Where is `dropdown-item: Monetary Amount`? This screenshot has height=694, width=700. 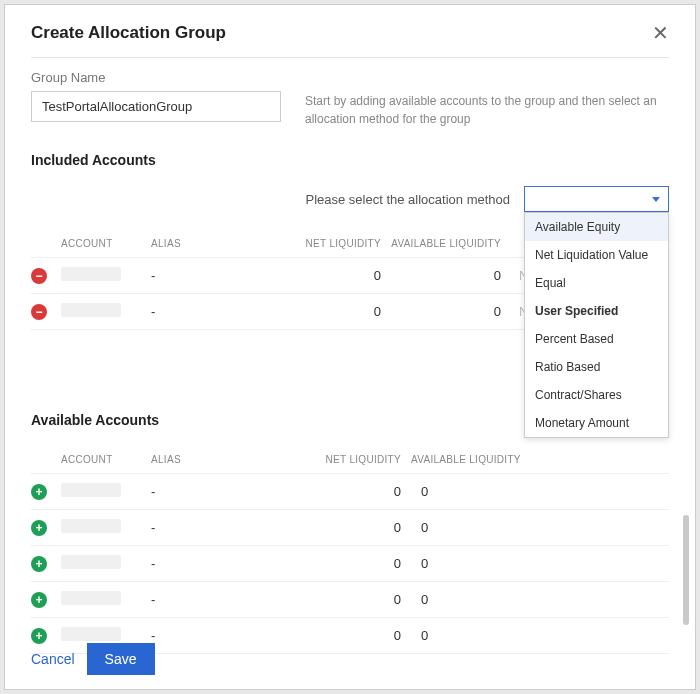
dropdown-item: Monetary Amount is located at coordinates (596, 423).